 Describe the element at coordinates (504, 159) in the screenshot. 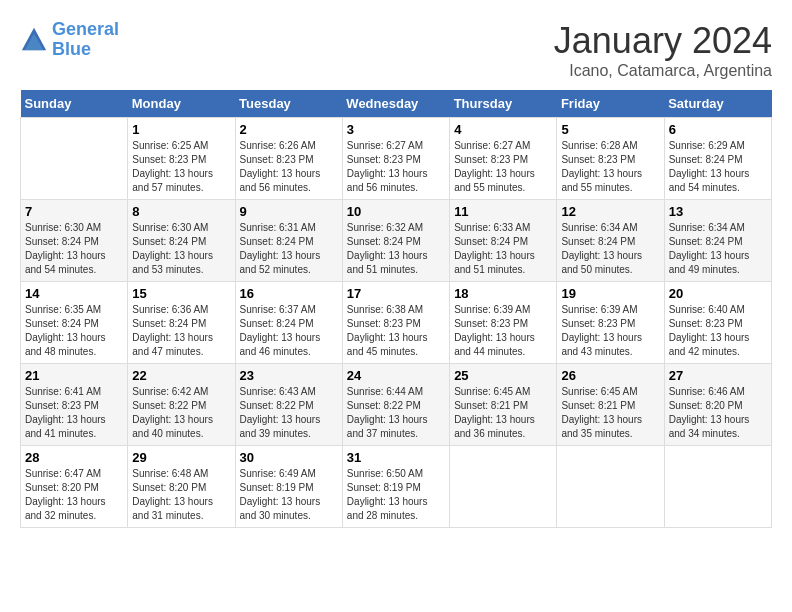

I see `day-cell: 4Sunrise: 6:27 AM Sunset: 8:23 PM Daylig…` at that location.